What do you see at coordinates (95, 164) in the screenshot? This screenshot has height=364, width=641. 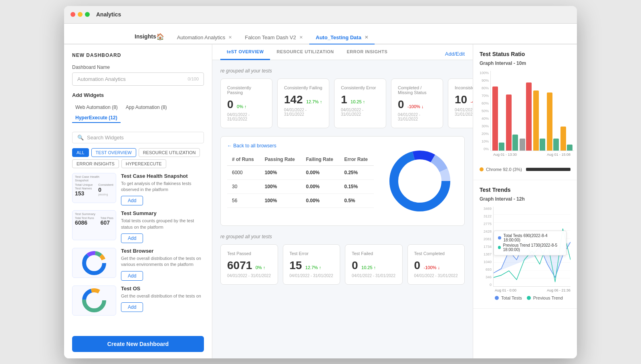 I see `filter-error-insights: ERROR INSIGHTS` at bounding box center [95, 164].